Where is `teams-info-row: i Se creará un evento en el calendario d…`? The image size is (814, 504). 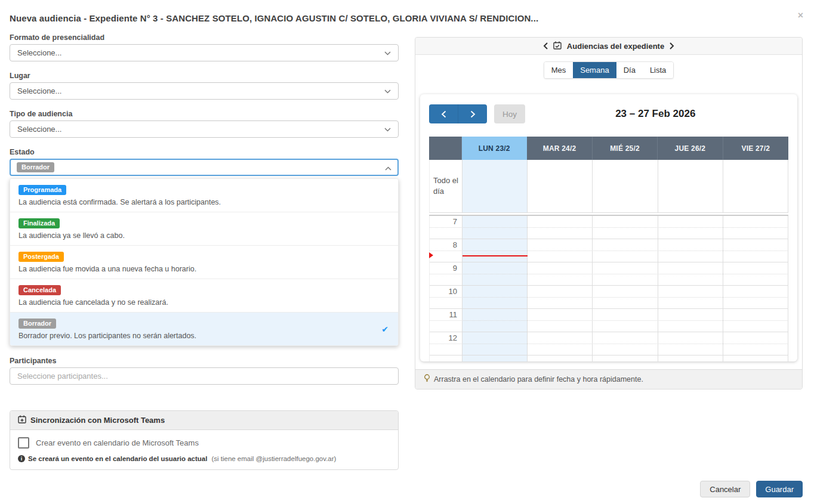
teams-info-row: i Se creará un evento en el calendario d… is located at coordinates (204, 459).